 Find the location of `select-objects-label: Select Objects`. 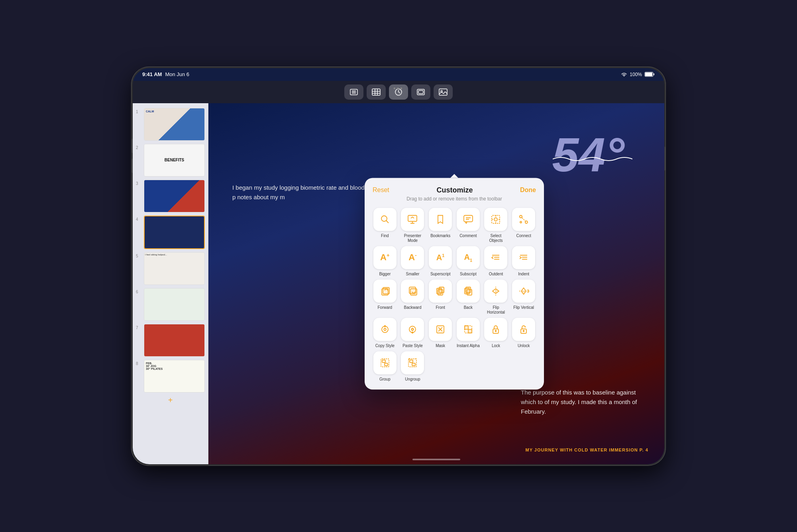

select-objects-label: Select Objects is located at coordinates (496, 238).